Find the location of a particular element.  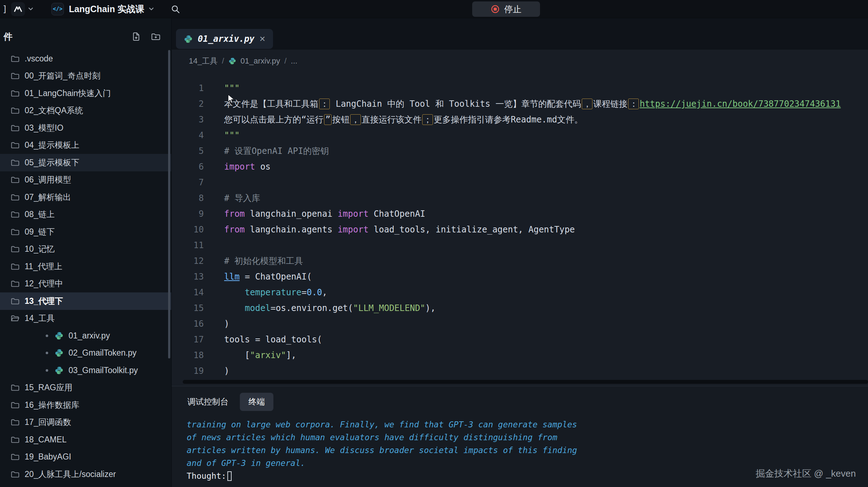

code-line: 16) is located at coordinates (520, 324).